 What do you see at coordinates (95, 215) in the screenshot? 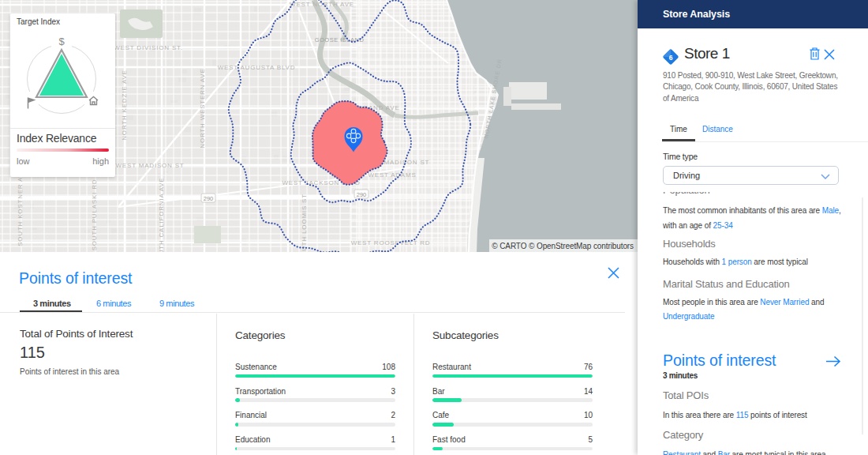
I see `svg-text: SOUTH PULASKI RD` at bounding box center [95, 215].